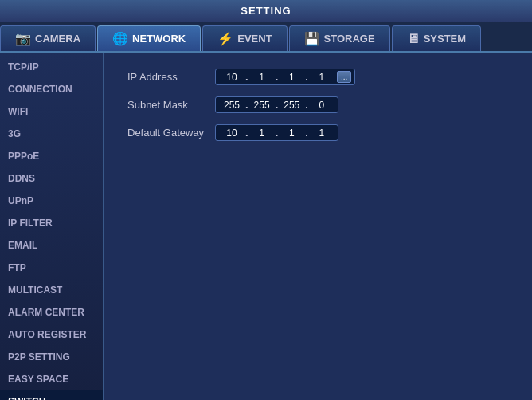  Describe the element at coordinates (149, 38) in the screenshot. I see `tab-network: 🌐 NETWORK` at that location.